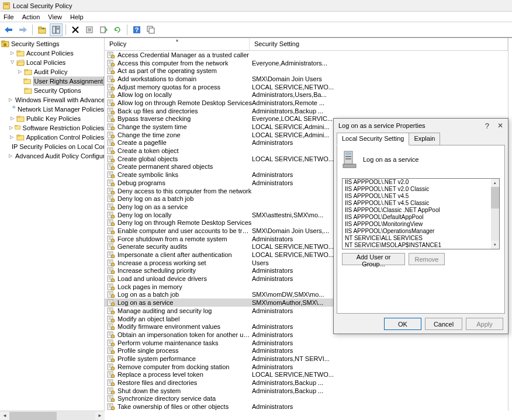 The image size is (512, 420). I want to click on column-setting: Security Setting, so click(379, 44).